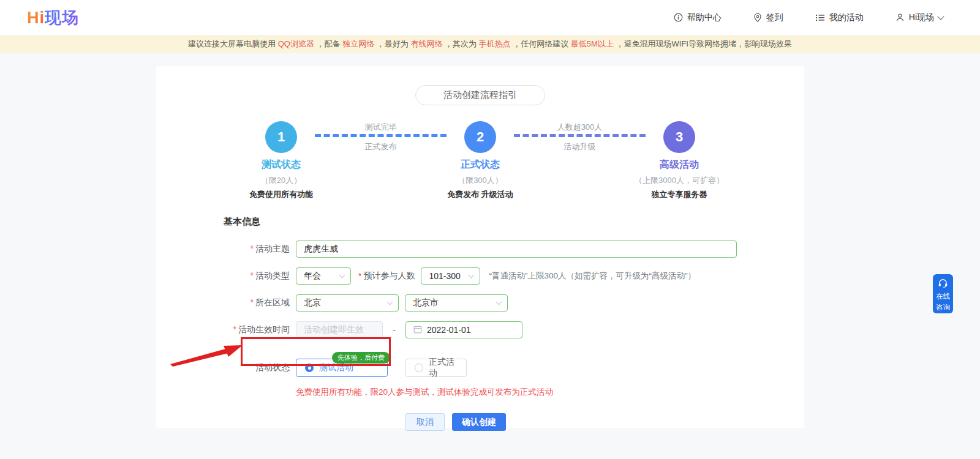  I want to click on consult-label-line2: 咨询, so click(943, 307).